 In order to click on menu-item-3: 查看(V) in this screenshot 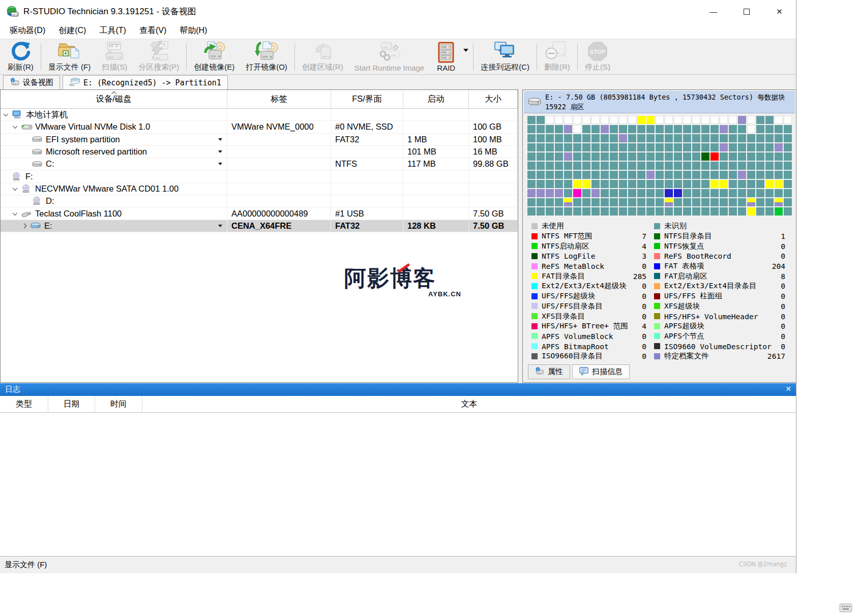, I will do `click(153, 30)`.